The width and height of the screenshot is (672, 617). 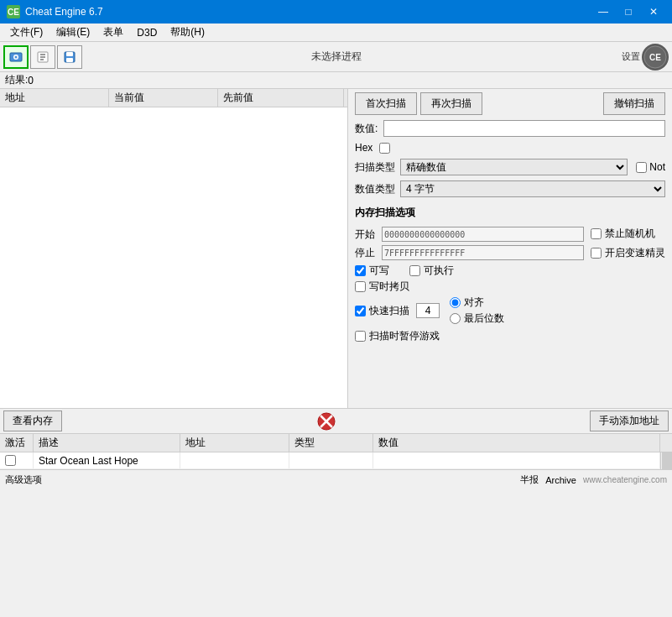 I want to click on status-advanced: 高级选项, so click(x=259, y=480).